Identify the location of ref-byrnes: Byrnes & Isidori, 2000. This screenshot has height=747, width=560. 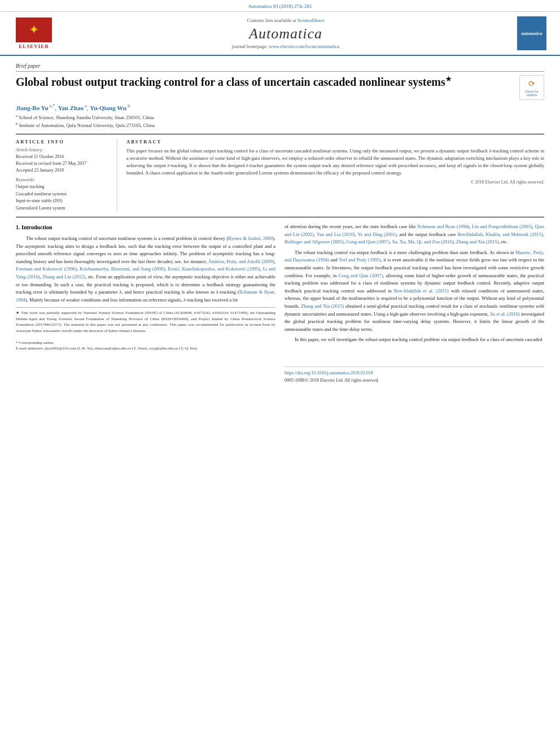
(251, 238).